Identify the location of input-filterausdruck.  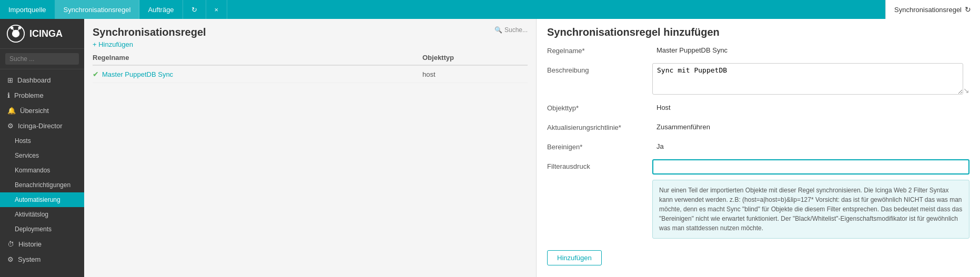
(811, 167).